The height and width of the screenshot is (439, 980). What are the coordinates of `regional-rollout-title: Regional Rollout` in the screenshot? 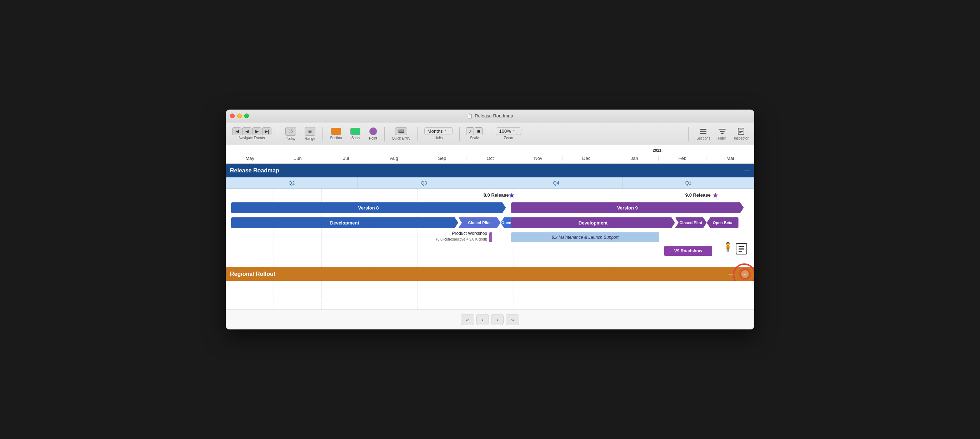 It's located at (253, 274).